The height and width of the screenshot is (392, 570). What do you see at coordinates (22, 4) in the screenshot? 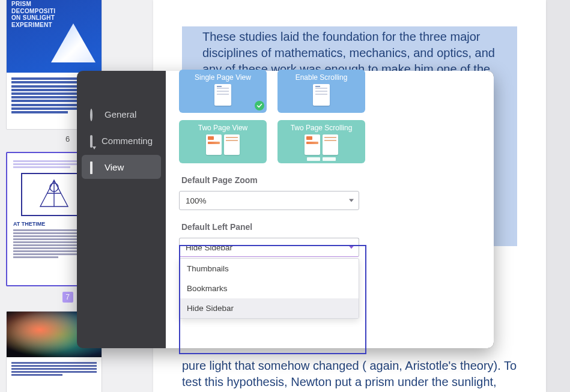
I see `thumb-6-title-l1: PRISM` at bounding box center [22, 4].